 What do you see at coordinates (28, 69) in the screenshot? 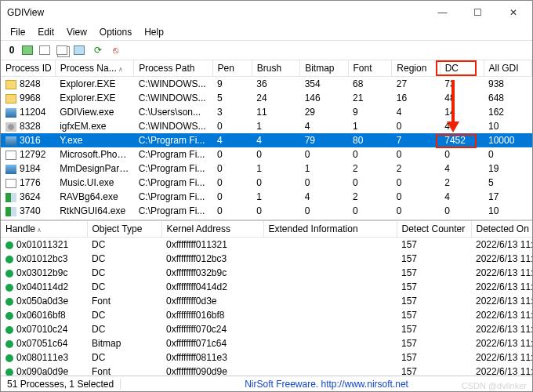
I see `col-header: Process ID` at bounding box center [28, 69].